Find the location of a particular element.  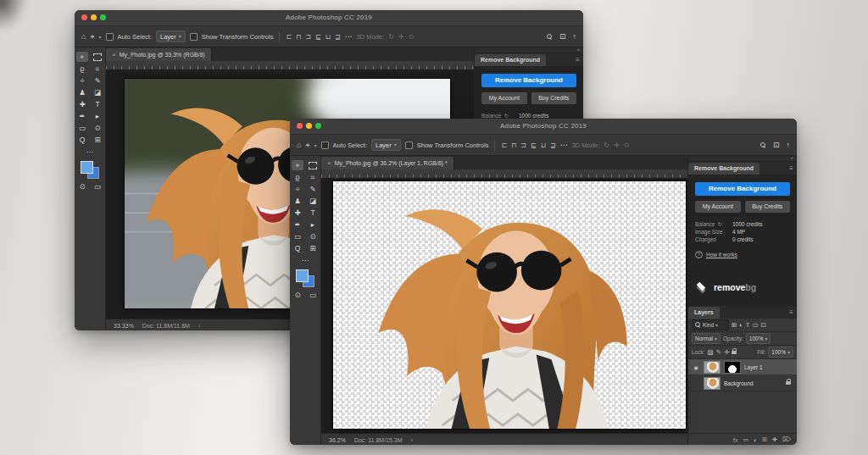

layer1-mask-thumbnail is located at coordinates (732, 368).